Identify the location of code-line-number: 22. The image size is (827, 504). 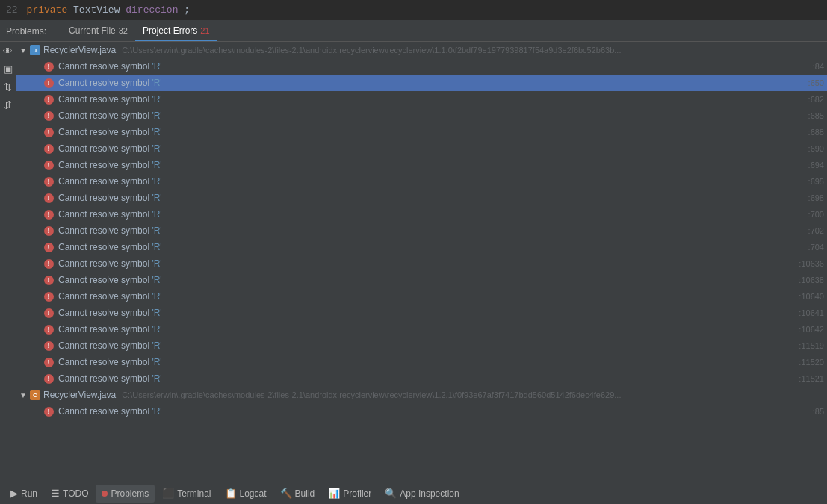
(12, 10).